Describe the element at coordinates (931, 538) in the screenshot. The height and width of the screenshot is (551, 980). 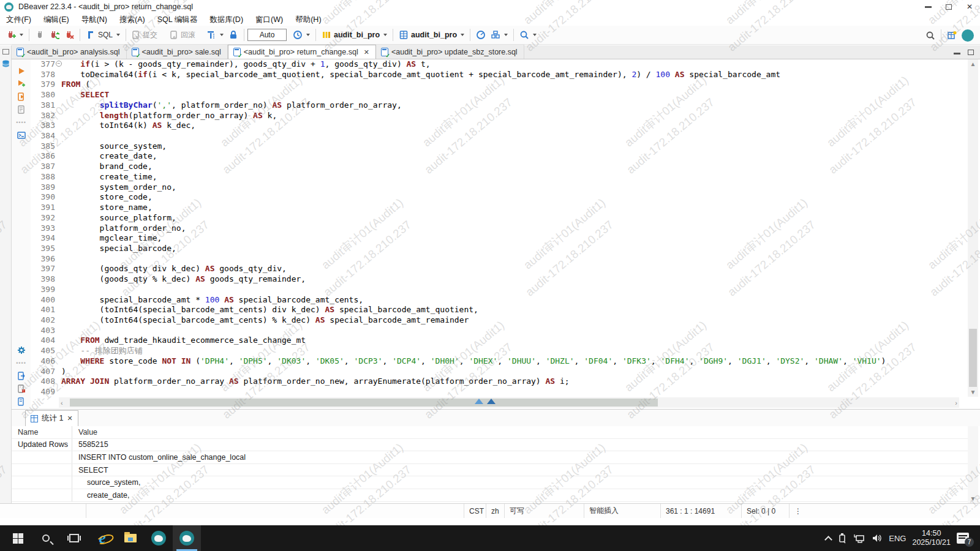
I see `taskbar-clock: 14:50 2025/10/21` at that location.